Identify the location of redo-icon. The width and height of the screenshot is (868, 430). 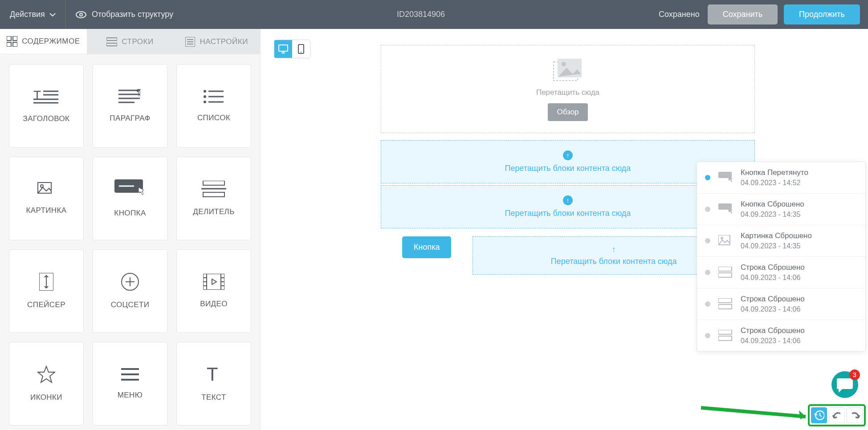
(855, 415).